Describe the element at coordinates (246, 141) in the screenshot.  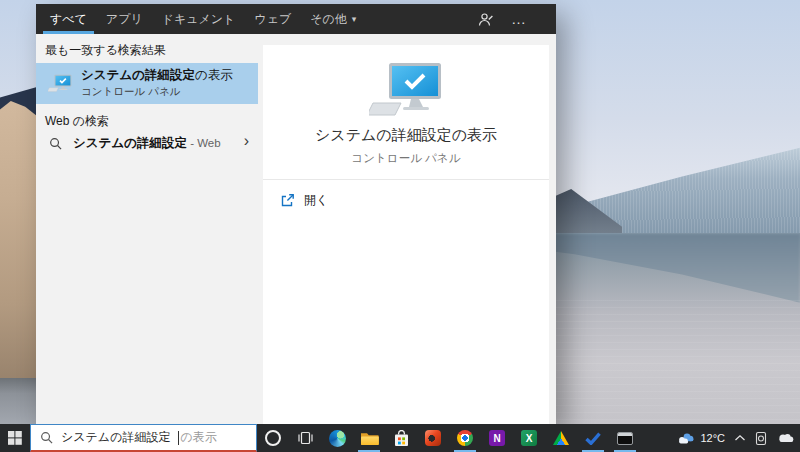
I see `chevron-right-icon: ›` at that location.